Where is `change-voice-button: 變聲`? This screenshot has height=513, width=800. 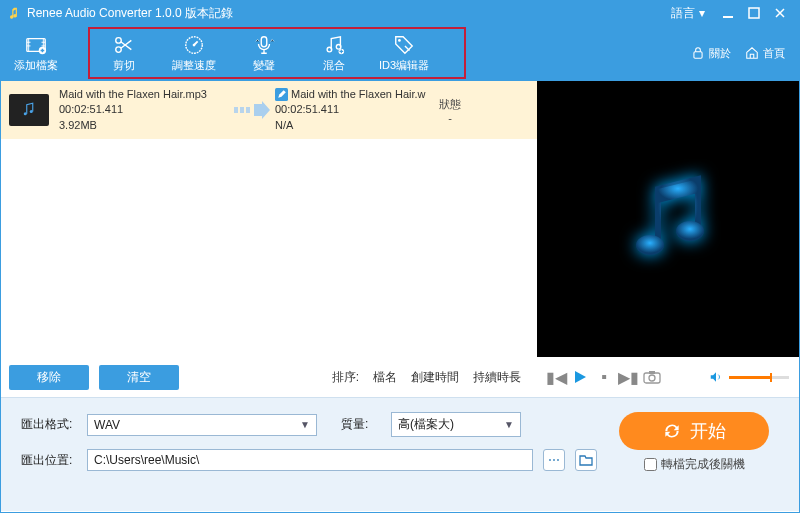
change-voice-button: 變聲 is located at coordinates (264, 53).